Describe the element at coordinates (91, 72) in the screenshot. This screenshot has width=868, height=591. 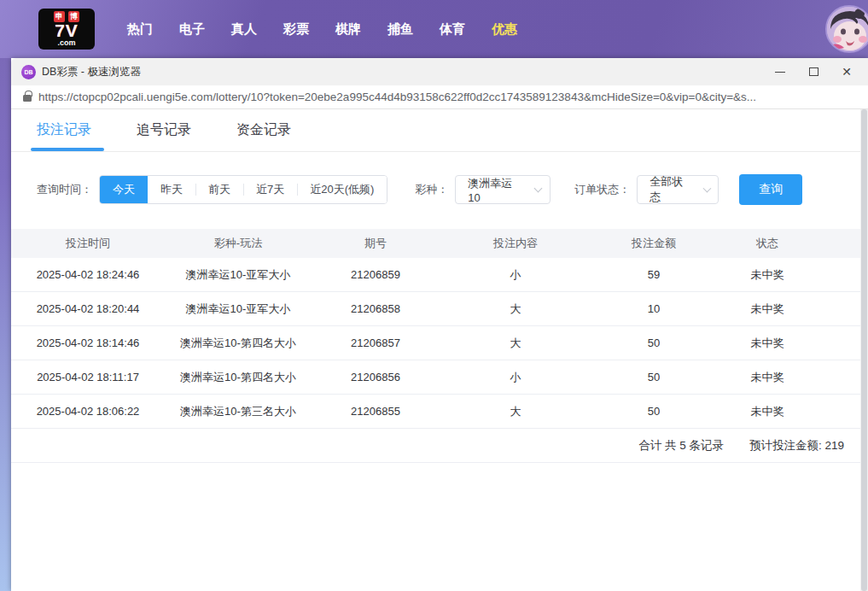
I see `window-title: DB彩票 - 极速浏览器` at that location.